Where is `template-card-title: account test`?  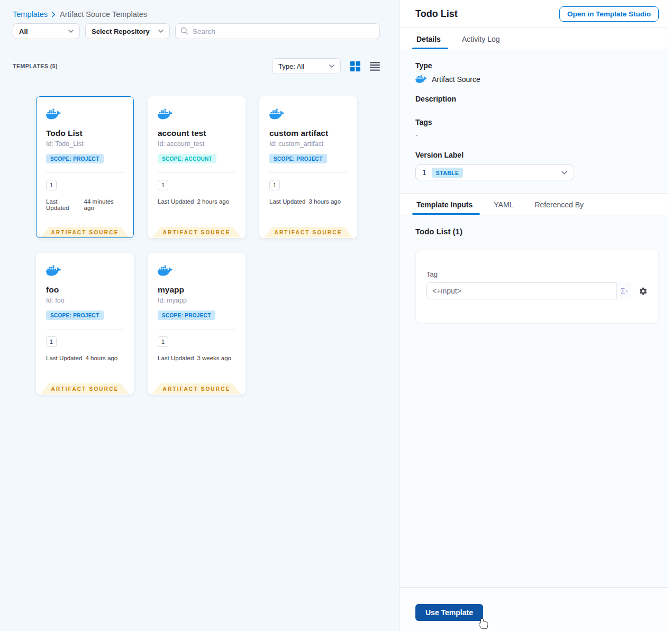 template-card-title: account test is located at coordinates (197, 133).